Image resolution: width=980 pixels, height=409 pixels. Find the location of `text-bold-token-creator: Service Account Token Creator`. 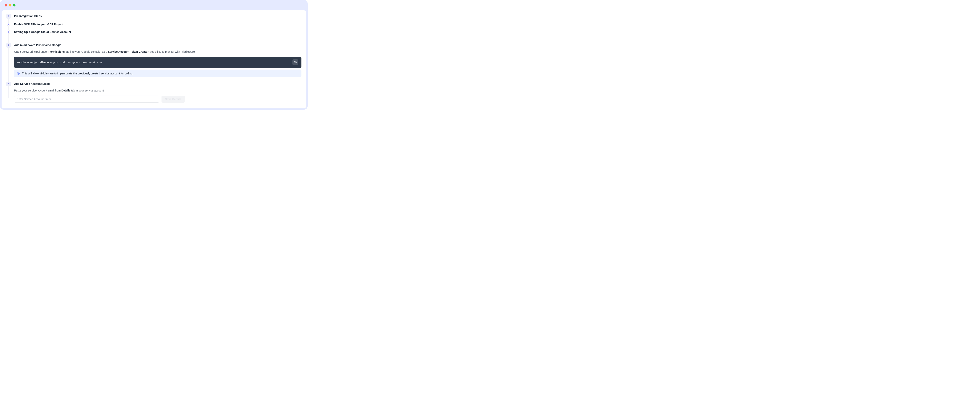

text-bold-token-creator: Service Account Token Creator is located at coordinates (129, 52).